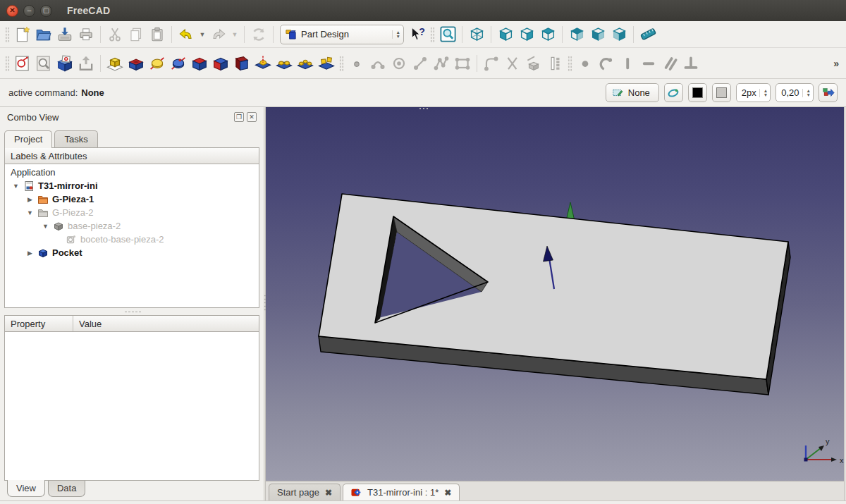 The width and height of the screenshot is (846, 504). I want to click on window-maximize-button: ▢, so click(47, 11).